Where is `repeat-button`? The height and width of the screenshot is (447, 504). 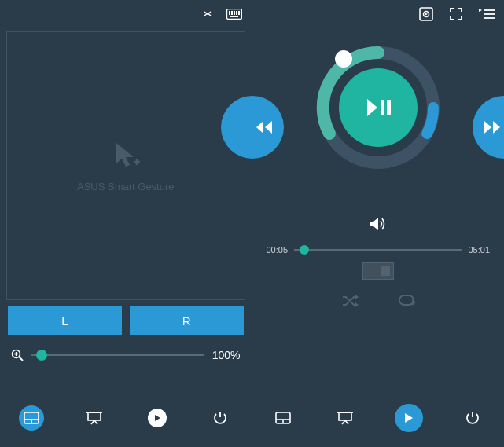
repeat-button is located at coordinates (407, 302).